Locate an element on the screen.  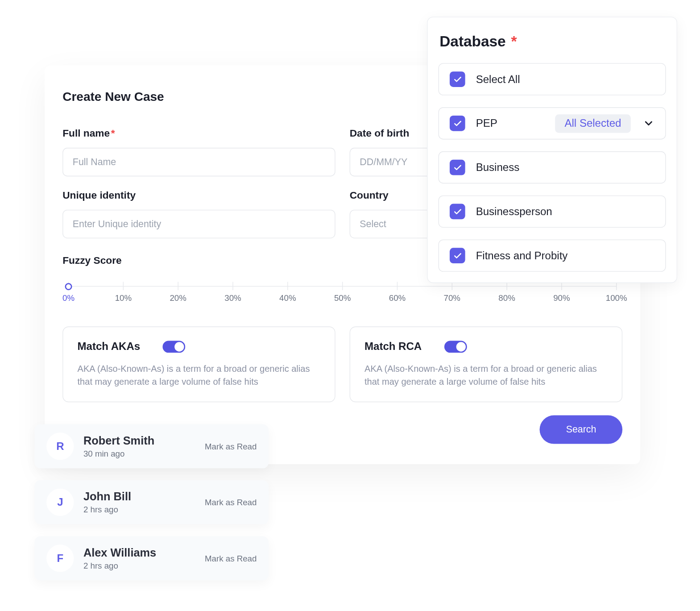
avatar: F is located at coordinates (60, 558).